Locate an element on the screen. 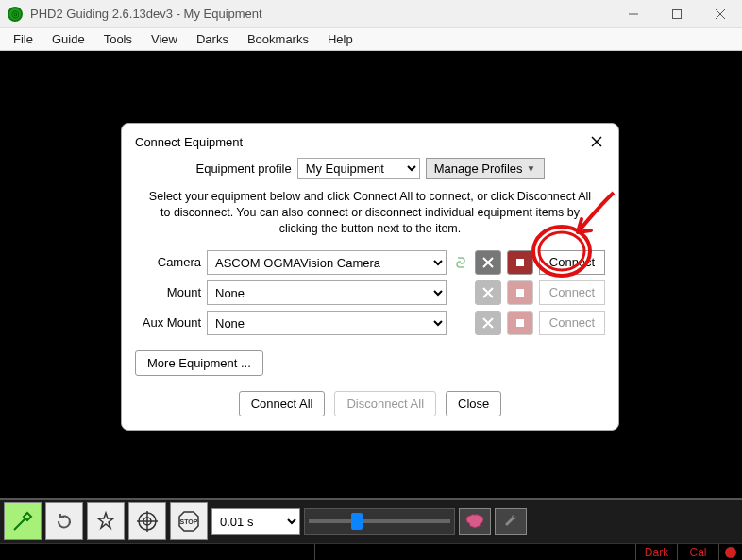 Image resolution: width=742 pixels, height=560 pixels. manage-profiles-label: Manage Profiles is located at coordinates (479, 168).